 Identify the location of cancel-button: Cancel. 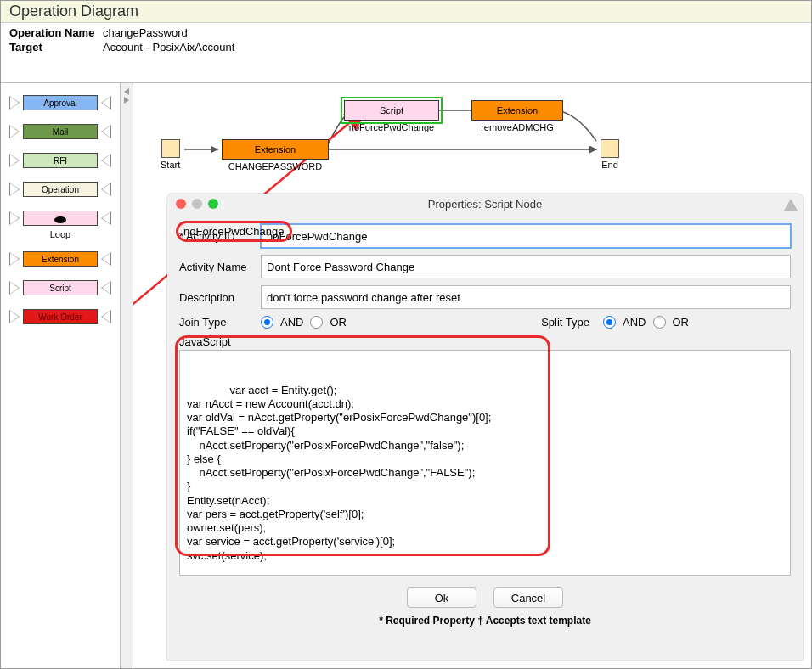
(528, 598).